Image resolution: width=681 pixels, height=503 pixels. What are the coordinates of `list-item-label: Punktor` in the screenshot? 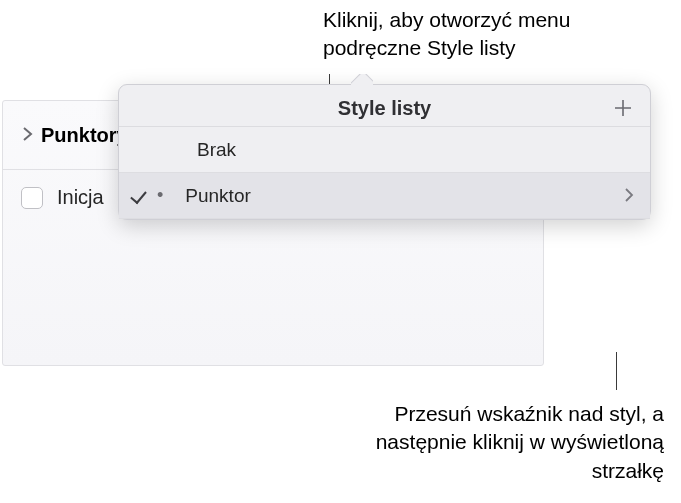 It's located at (218, 196).